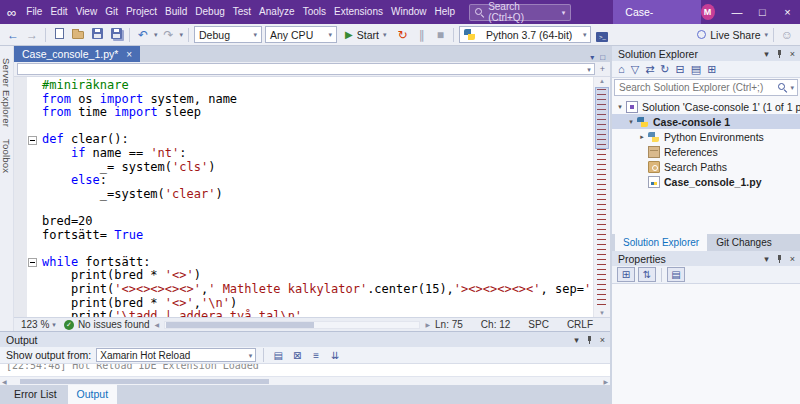 This screenshot has height=404, width=800. What do you see at coordinates (732, 35) in the screenshot?
I see `live-share-button: Live Share ▾` at bounding box center [732, 35].